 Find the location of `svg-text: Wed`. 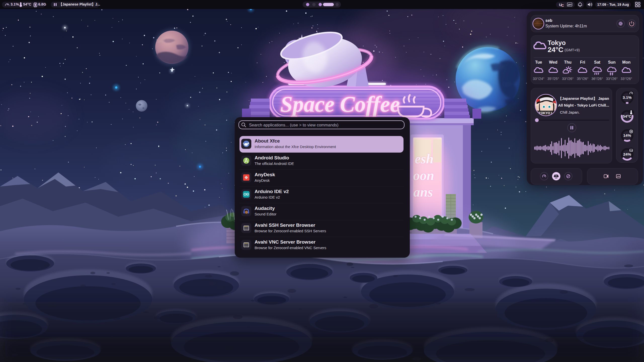

svg-text: Wed is located at coordinates (553, 62).